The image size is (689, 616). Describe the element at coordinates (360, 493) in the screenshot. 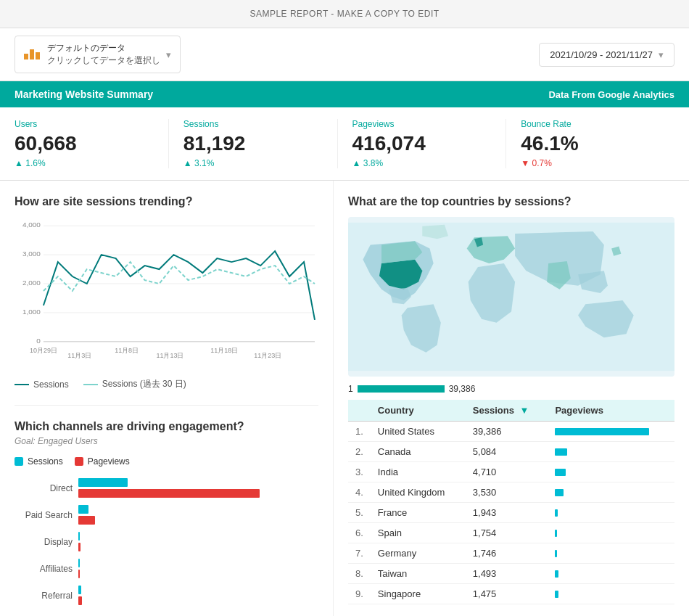

I see `td-rank-3: 4.` at that location.